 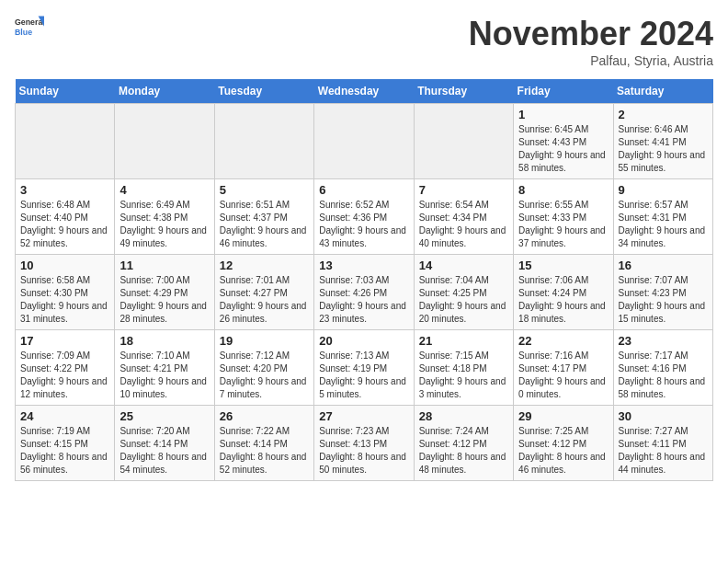 What do you see at coordinates (364, 217) in the screenshot?
I see `calendar-cell: 6Sunrise: 6:52 AMSunset: 4:36 PMDaylight…` at bounding box center [364, 217].